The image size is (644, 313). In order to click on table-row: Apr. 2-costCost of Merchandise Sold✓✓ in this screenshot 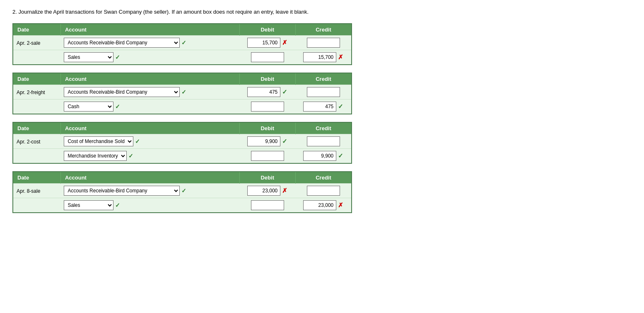, I will do `click(182, 142)`.